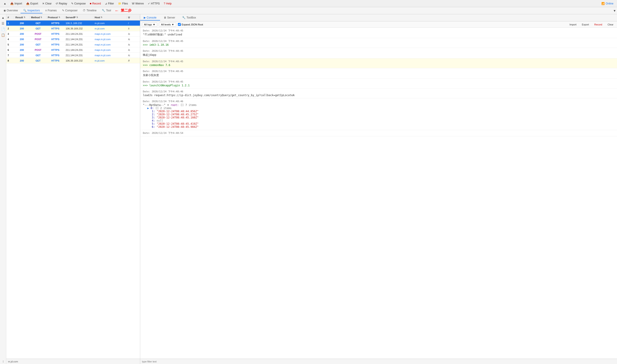 The width and height of the screenshot is (617, 364). I want to click on tab-timeline: ⏱ Timeline, so click(90, 11).